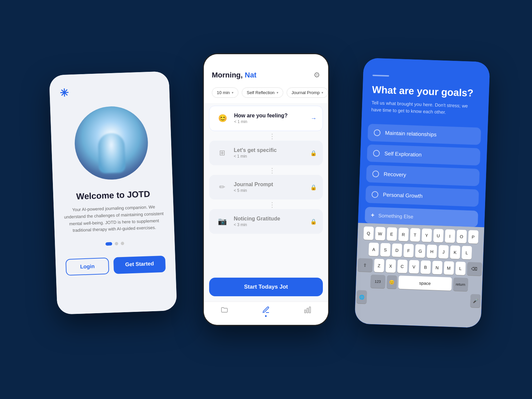  Describe the element at coordinates (390, 266) in the screenshot. I see `key-x: X` at that location.